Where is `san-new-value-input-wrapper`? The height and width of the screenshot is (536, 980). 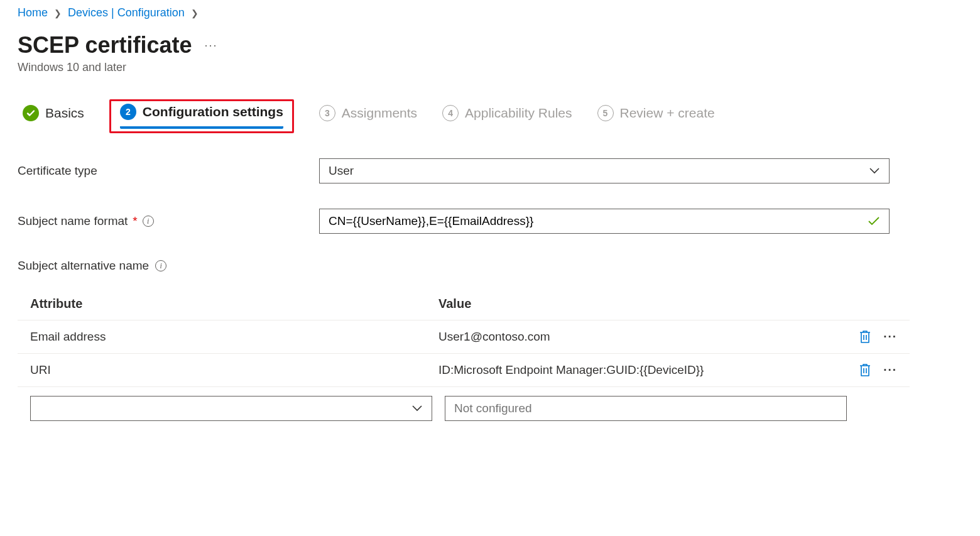
san-new-value-input-wrapper is located at coordinates (646, 408).